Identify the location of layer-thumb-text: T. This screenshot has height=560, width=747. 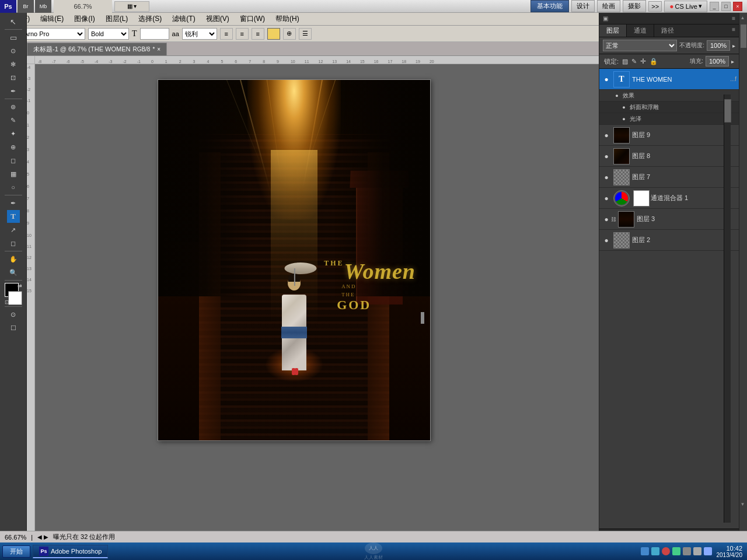
(622, 79).